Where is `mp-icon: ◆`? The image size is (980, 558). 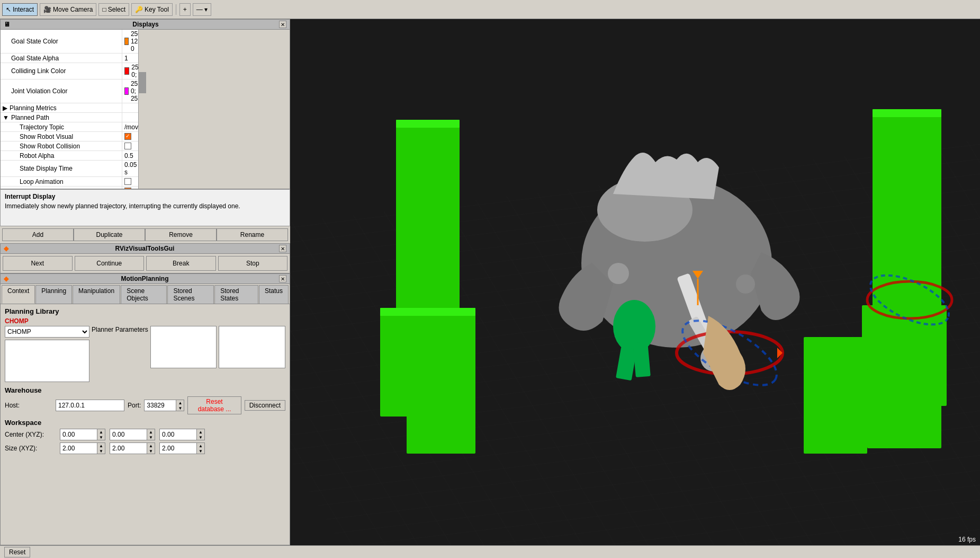
mp-icon: ◆ is located at coordinates (6, 279).